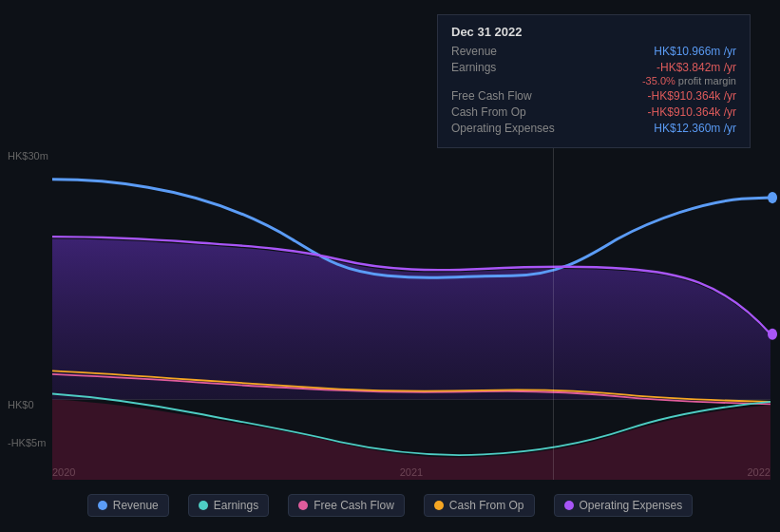  What do you see at coordinates (772, 198) in the screenshot?
I see `revenue-dot` at bounding box center [772, 198].